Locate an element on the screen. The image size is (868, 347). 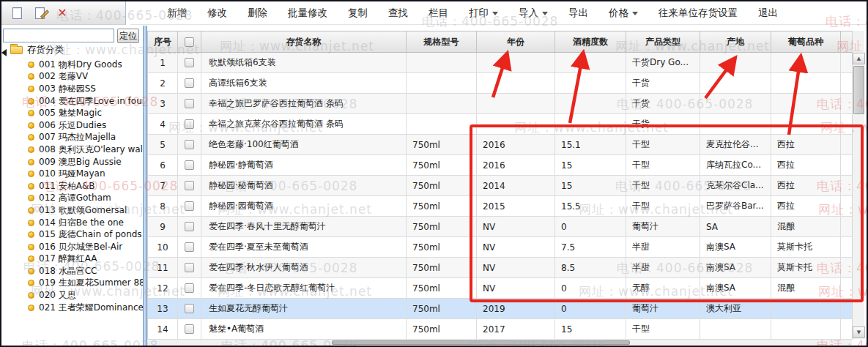
new-document-icon is located at coordinates (17, 13).